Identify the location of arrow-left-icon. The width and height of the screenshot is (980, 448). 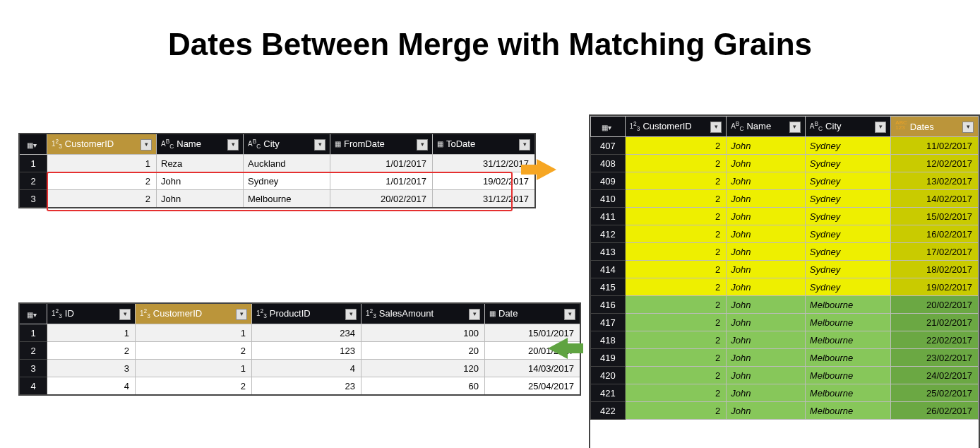
(558, 348).